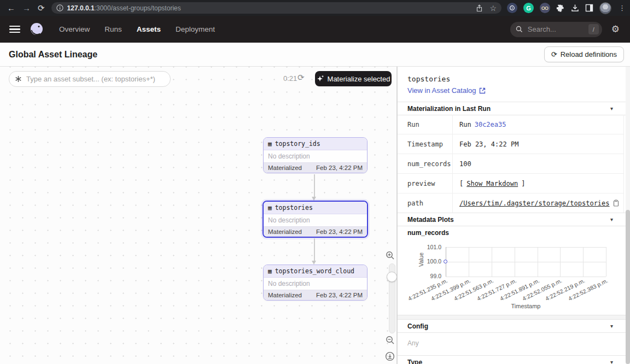 The width and height of the screenshot is (630, 364). Describe the element at coordinates (195, 30) in the screenshot. I see `nav-item-deployment: Deployment` at that location.